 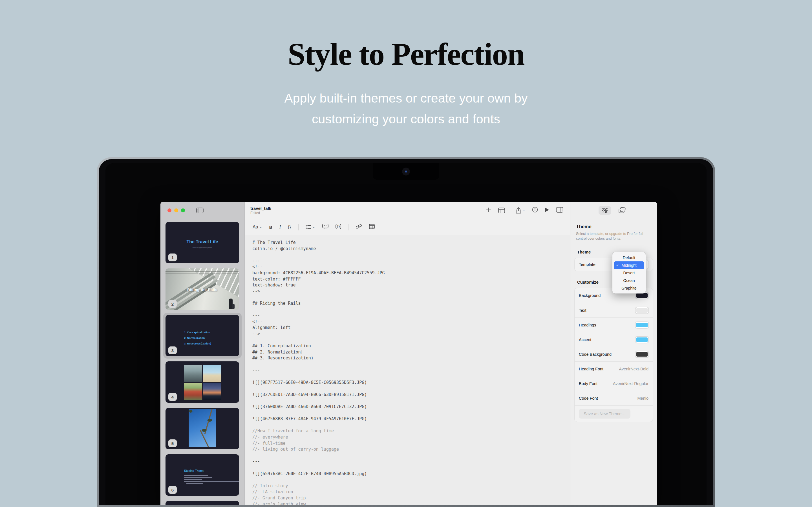 What do you see at coordinates (411, 474) in the screenshot?
I see `editor-line: ![](659763AC-260E-4C2F-B740-408955A5B0CD…` at bounding box center [411, 474].